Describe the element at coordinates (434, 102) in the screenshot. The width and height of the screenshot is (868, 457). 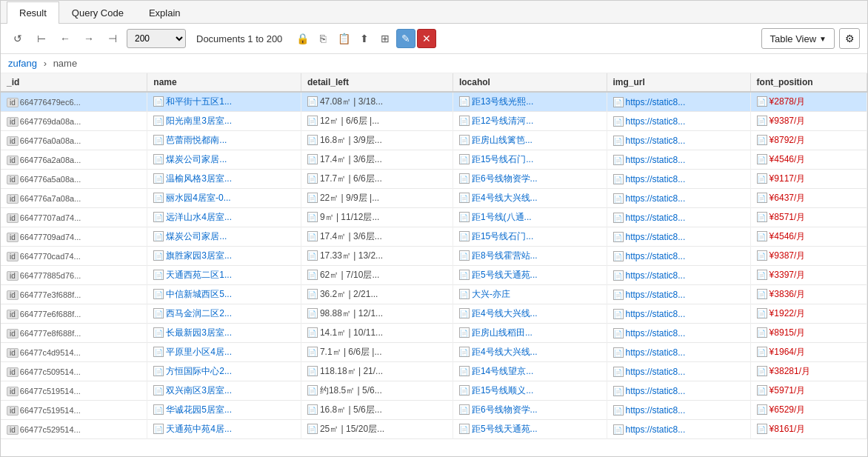
I see `table-row: id664776479ec6...📄和平街十五区1...📄47.08㎡ | 3/…` at that location.